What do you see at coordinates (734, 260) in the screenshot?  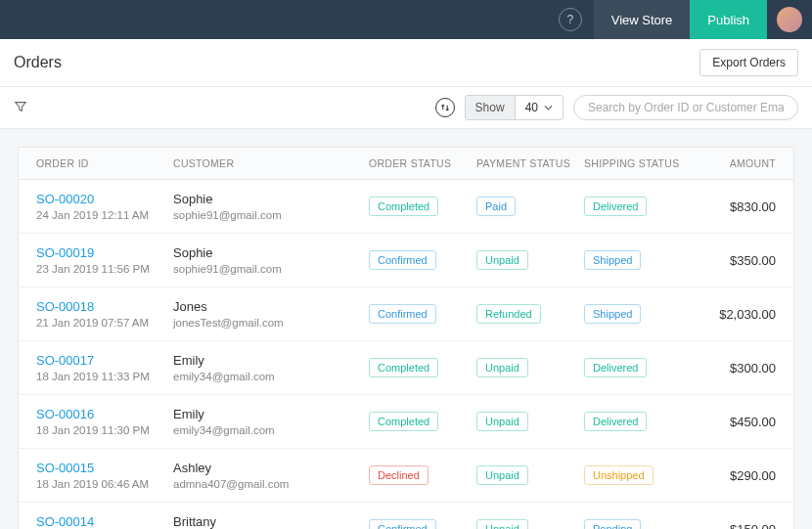 I see `order-amount: $350.00` at bounding box center [734, 260].